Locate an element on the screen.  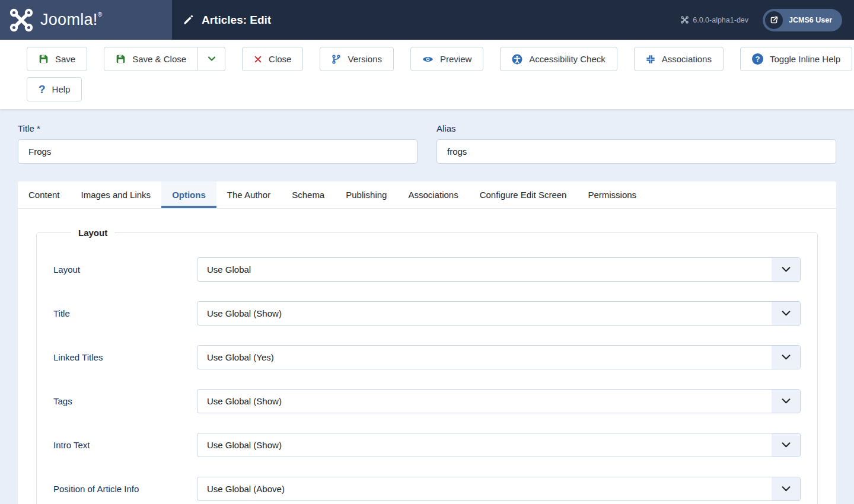
universal-access-icon is located at coordinates (517, 59).